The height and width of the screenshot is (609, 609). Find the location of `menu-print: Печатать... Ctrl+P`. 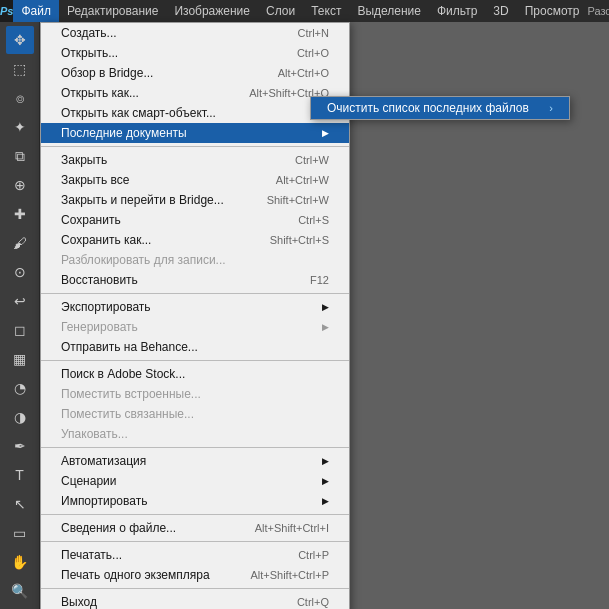

menu-print: Печатать... Ctrl+P is located at coordinates (195, 555).